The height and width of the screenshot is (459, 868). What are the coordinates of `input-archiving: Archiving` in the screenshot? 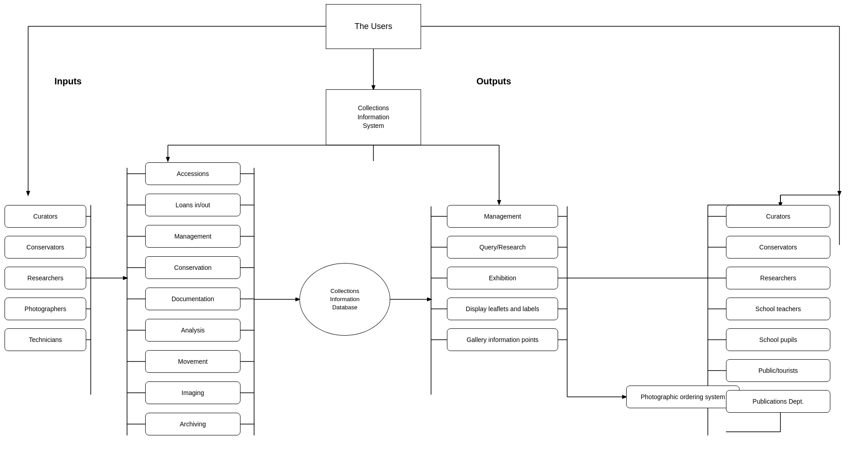 It's located at (193, 424).